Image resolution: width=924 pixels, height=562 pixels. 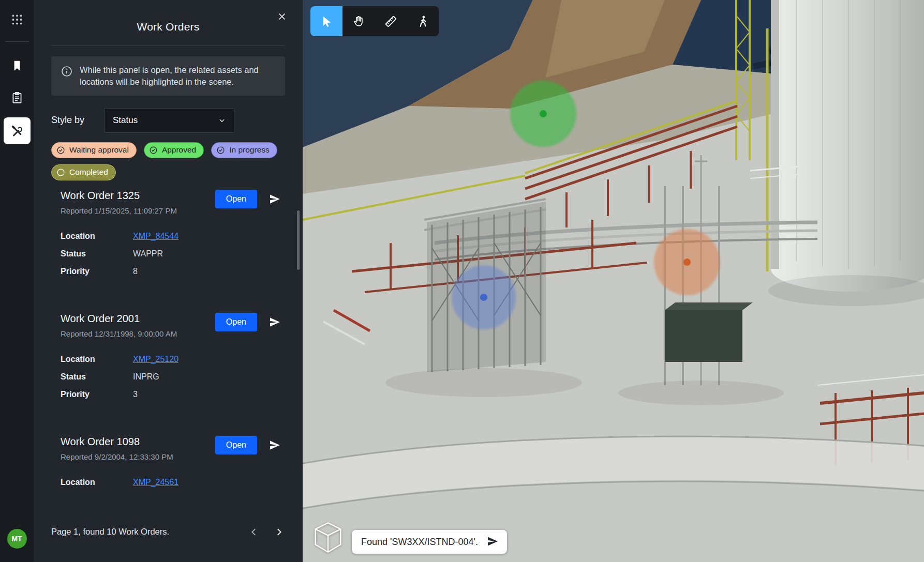 What do you see at coordinates (420, 542) in the screenshot?
I see `found-toast-text: Found 'SW3XX/ISTND-004'.` at bounding box center [420, 542].